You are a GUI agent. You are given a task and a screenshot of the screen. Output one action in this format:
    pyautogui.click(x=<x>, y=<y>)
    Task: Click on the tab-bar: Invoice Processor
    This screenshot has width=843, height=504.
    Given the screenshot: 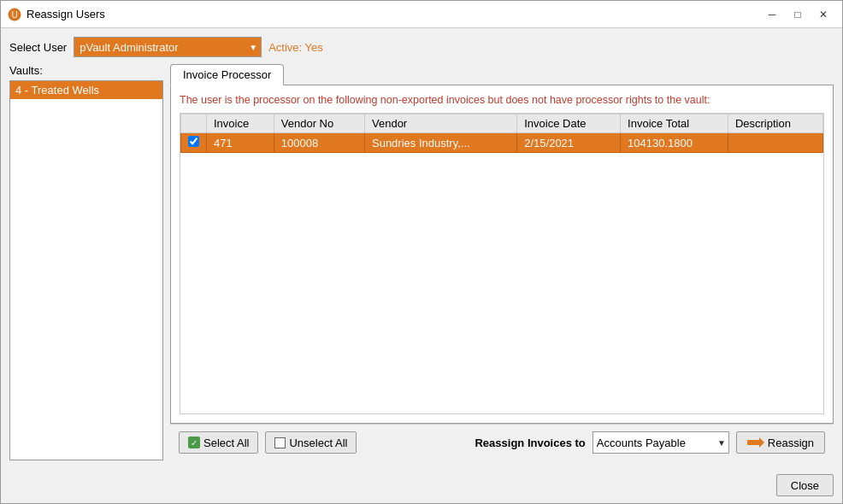 What is the action you would take?
    pyautogui.click(x=502, y=75)
    